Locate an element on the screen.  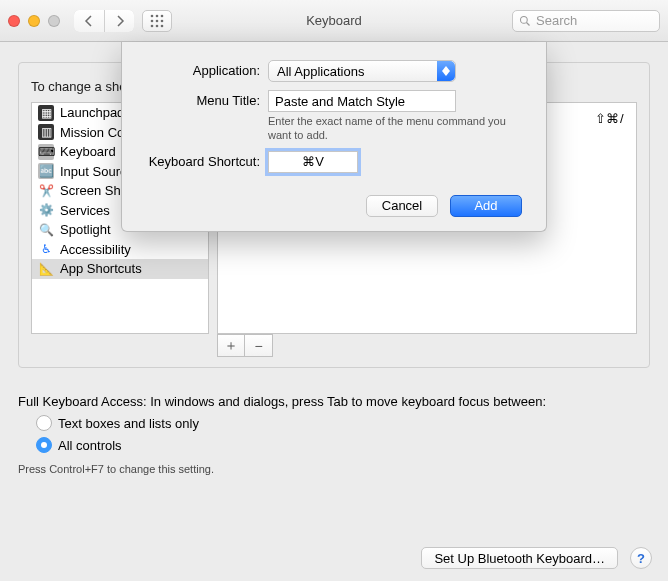
minimize-window-button is located at coordinates (34, 21).